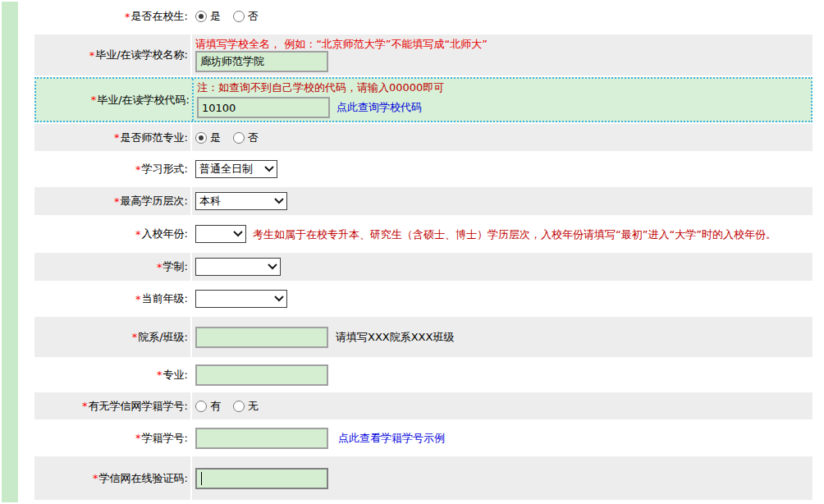  What do you see at coordinates (227, 169) in the screenshot?
I see `select-value: 普通全日制` at bounding box center [227, 169].